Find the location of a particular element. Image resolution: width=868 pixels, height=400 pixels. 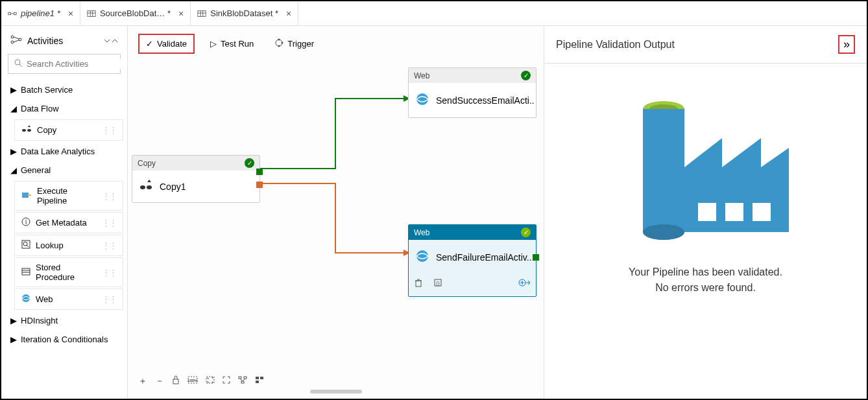

trigger-button: Trigger is located at coordinates (295, 44).